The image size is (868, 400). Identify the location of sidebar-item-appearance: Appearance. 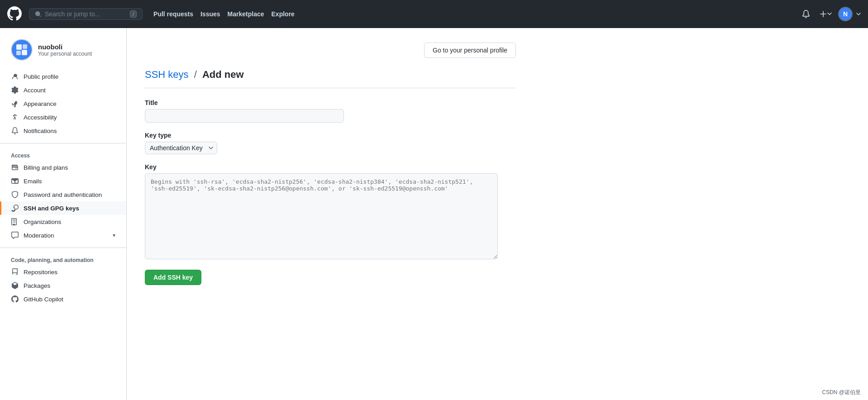
(63, 104).